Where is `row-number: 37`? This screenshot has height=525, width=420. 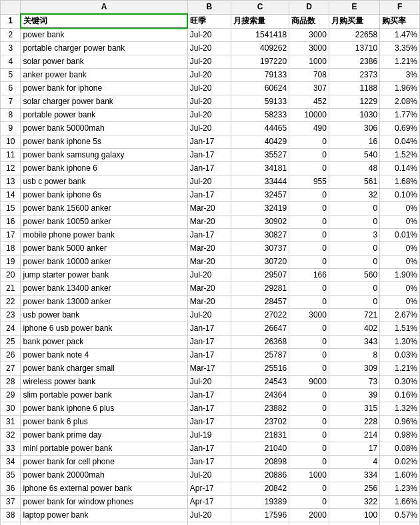
row-number: 37 is located at coordinates (11, 502).